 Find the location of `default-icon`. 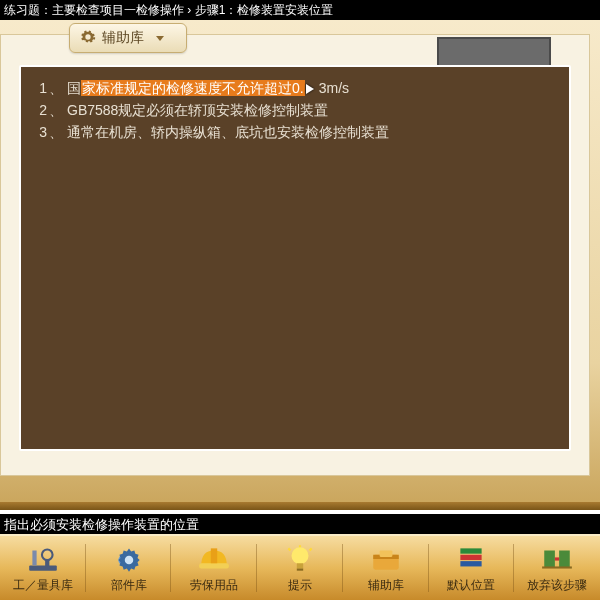

default-icon is located at coordinates (471, 559).